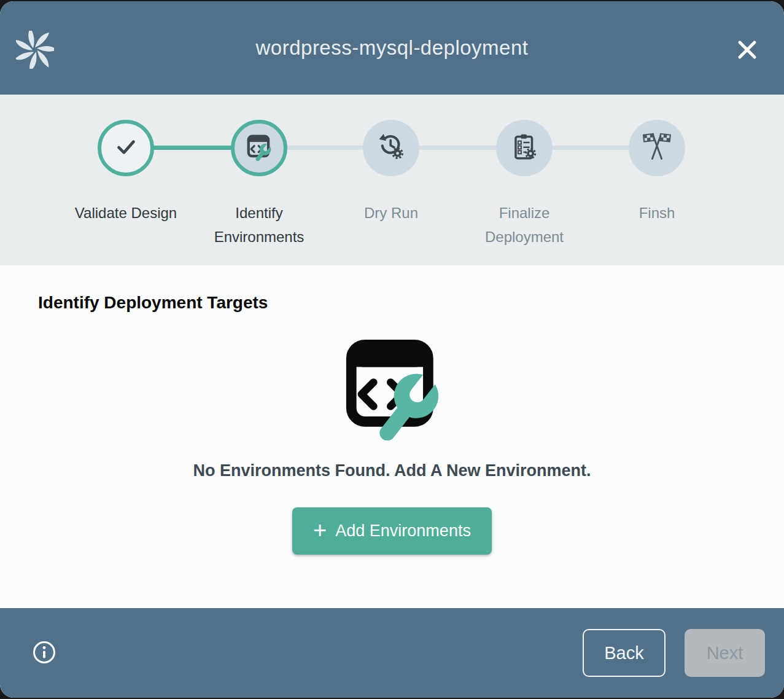  I want to click on step-finish: Finsh, so click(657, 172).